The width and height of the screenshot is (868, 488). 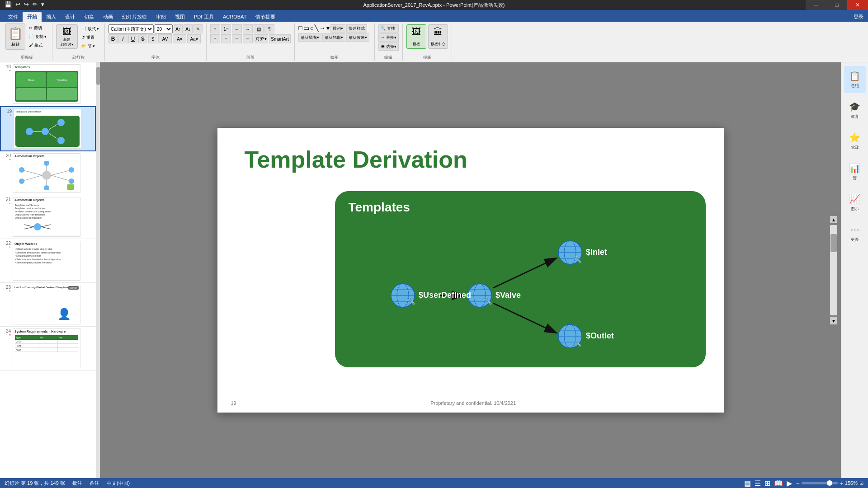 I want to click on right-panel-btn-diagram: 📈 图示, so click(x=855, y=202).